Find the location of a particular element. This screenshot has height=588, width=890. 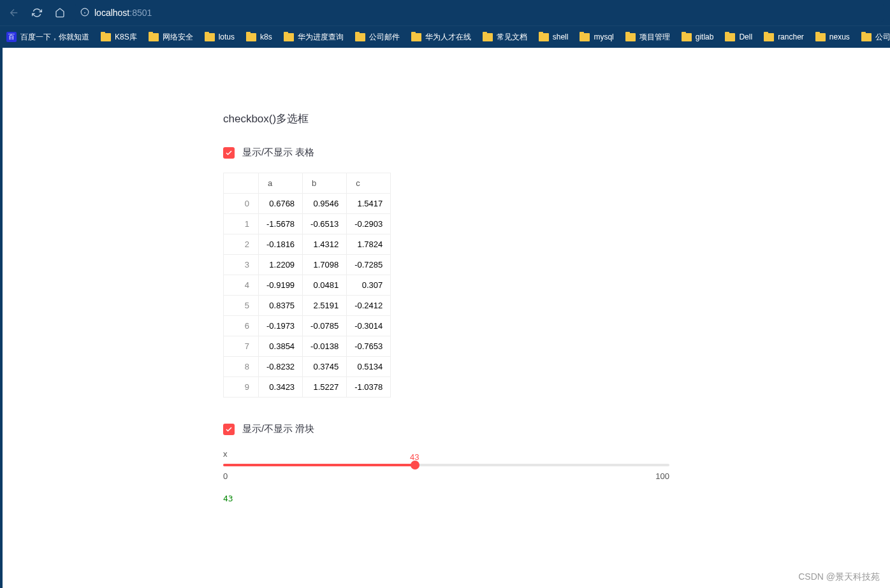

table-row: 4-0.91990.04810.307 is located at coordinates (307, 285).